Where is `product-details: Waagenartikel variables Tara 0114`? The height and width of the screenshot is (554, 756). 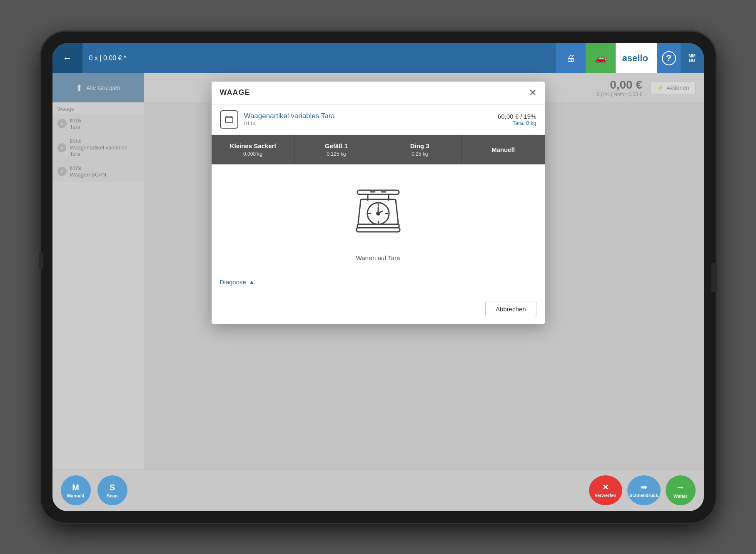 product-details: Waagenartikel variables Tara 0114 is located at coordinates (371, 119).